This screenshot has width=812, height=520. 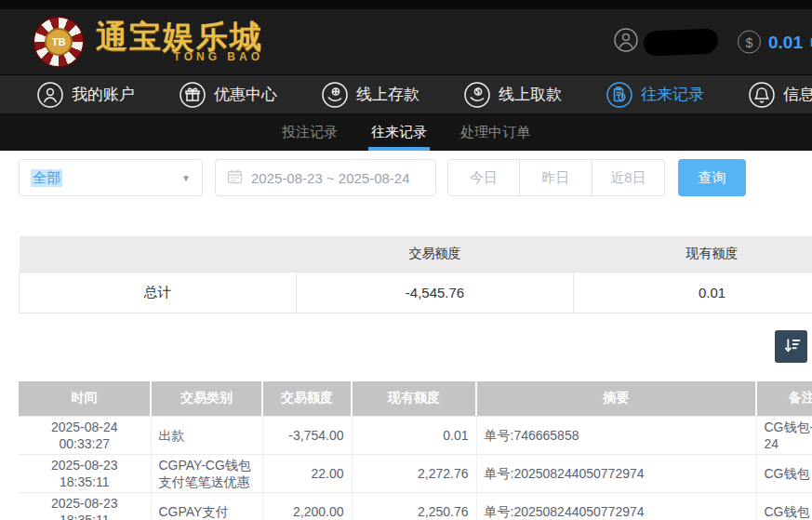 I want to click on today-button: 今日, so click(x=484, y=178).